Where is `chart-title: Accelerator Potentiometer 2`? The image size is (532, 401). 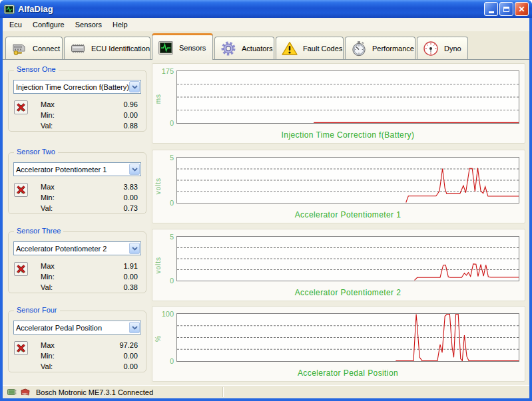 chart-title: Accelerator Potentiometer 2 is located at coordinates (348, 293).